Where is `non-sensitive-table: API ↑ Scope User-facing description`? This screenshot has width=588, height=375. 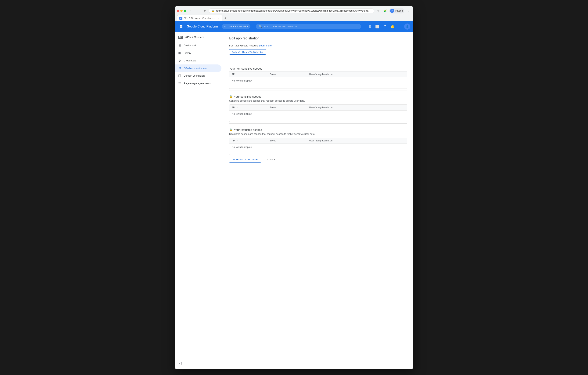 non-sensitive-table: API ↑ Scope User-facing description is located at coordinates (318, 78).